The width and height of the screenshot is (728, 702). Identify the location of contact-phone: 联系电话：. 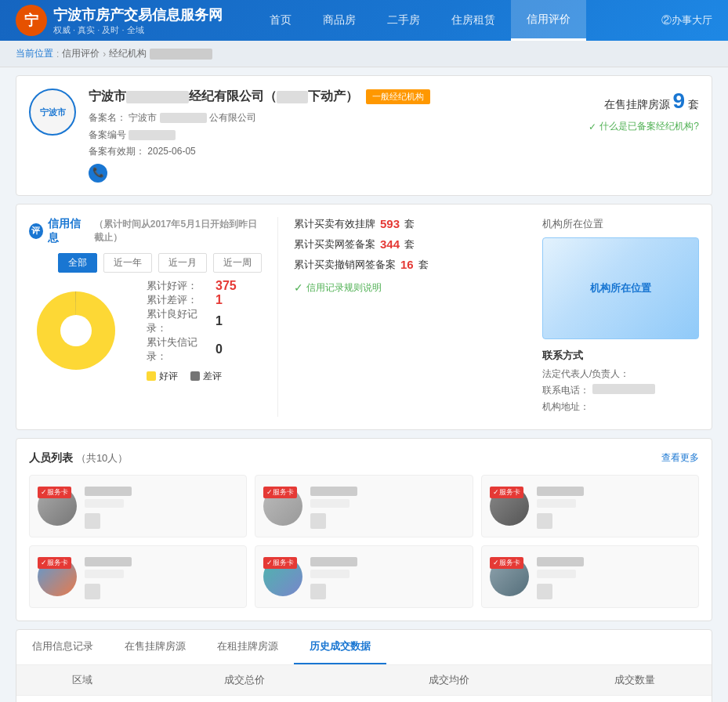
(621, 390).